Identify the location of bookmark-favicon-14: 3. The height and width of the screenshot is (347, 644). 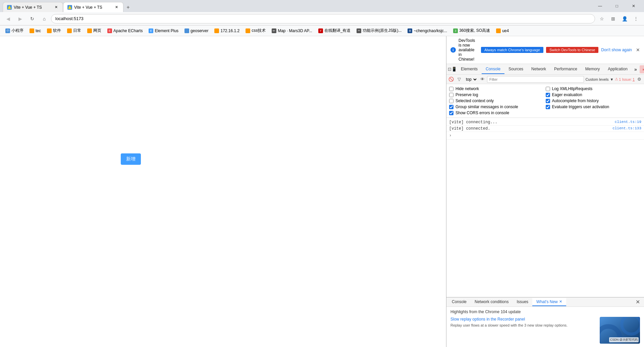
(455, 31).